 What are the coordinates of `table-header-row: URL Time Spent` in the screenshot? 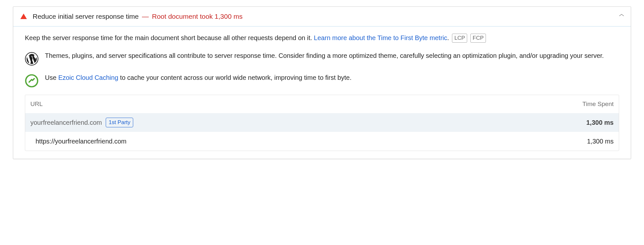 It's located at (322, 104).